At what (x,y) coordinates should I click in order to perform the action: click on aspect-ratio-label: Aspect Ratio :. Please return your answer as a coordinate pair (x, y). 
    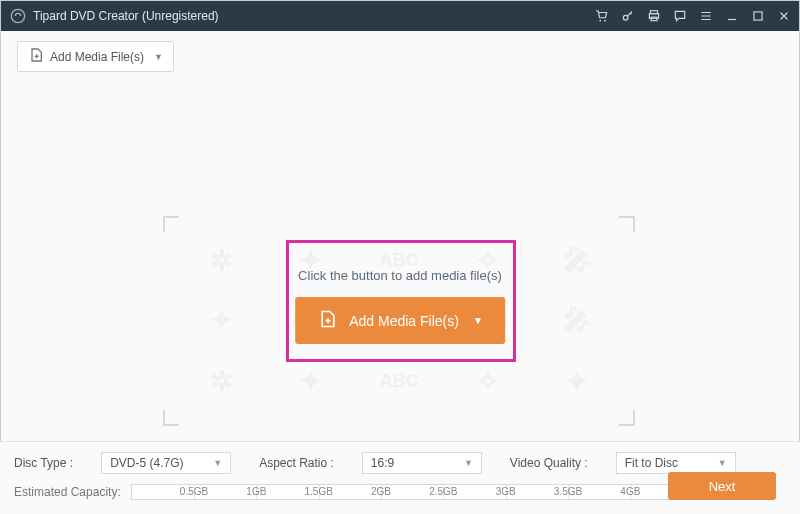
    Looking at the image, I should click on (296, 463).